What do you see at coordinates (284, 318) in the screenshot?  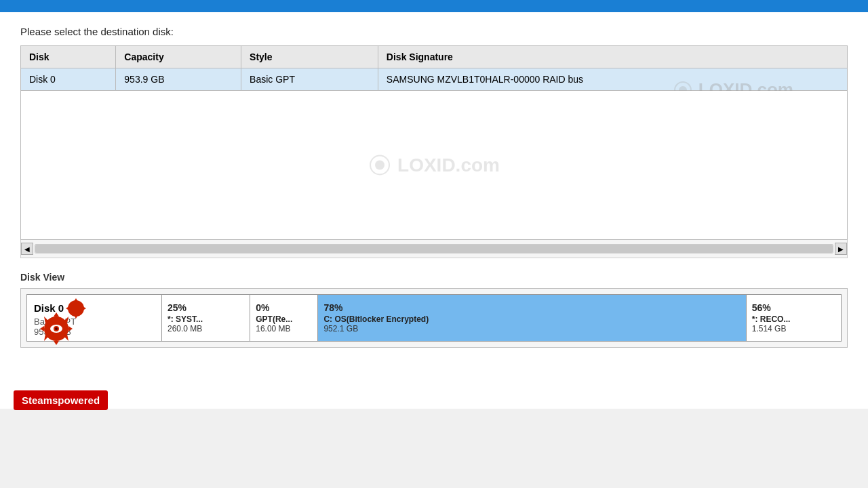 I see `partition-cell-1: 0% GPT(Re... 16.00 MB` at bounding box center [284, 318].